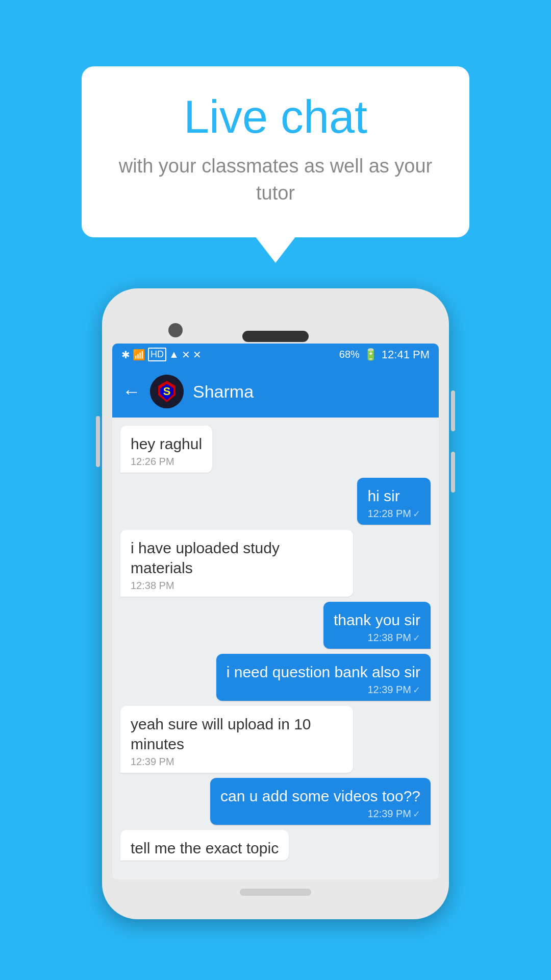 This screenshot has width=551, height=980. I want to click on message-text: i need question bank also sir, so click(323, 672).